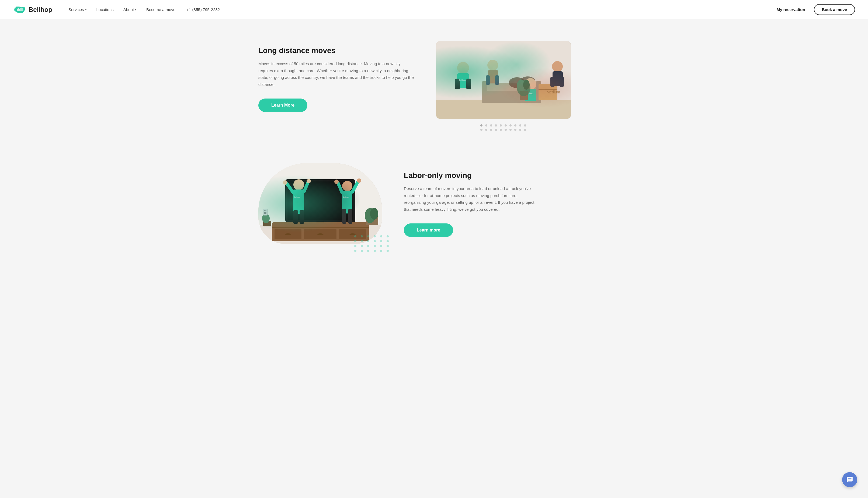  What do you see at coordinates (434, 83) in the screenshot?
I see `long-distance-section: Long distance moves Moves in excess of 5…` at bounding box center [434, 83].